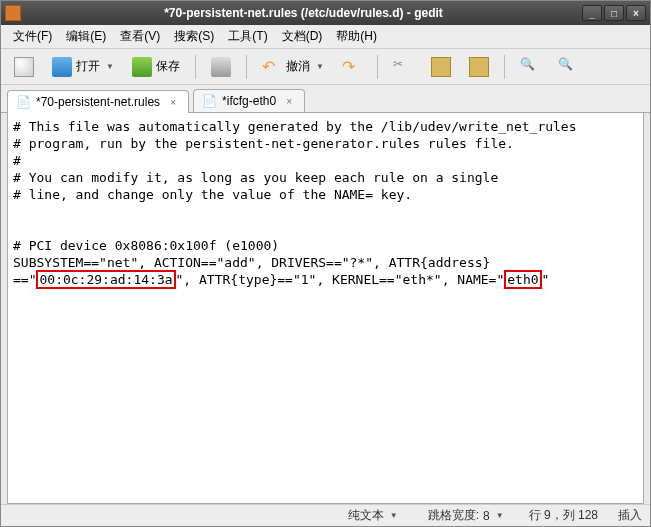  I want to click on syntax-mode-selector: 纯文本▼, so click(373, 516).